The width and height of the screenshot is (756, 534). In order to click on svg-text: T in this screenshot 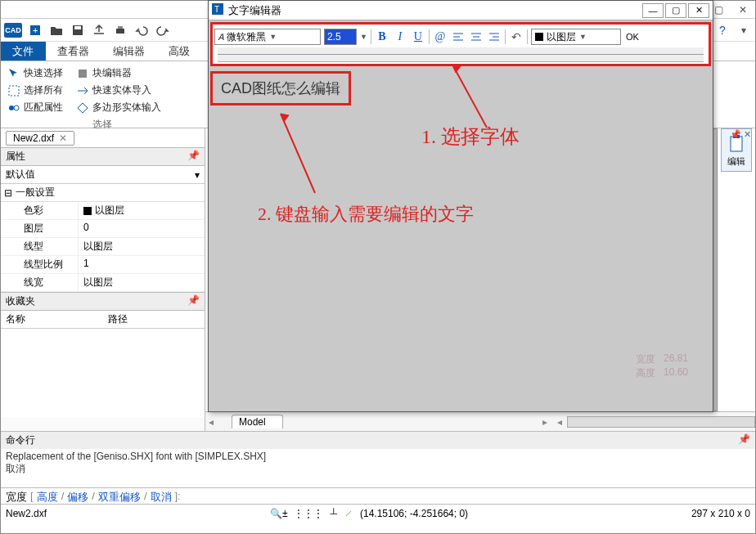, I will do `click(217, 10)`.